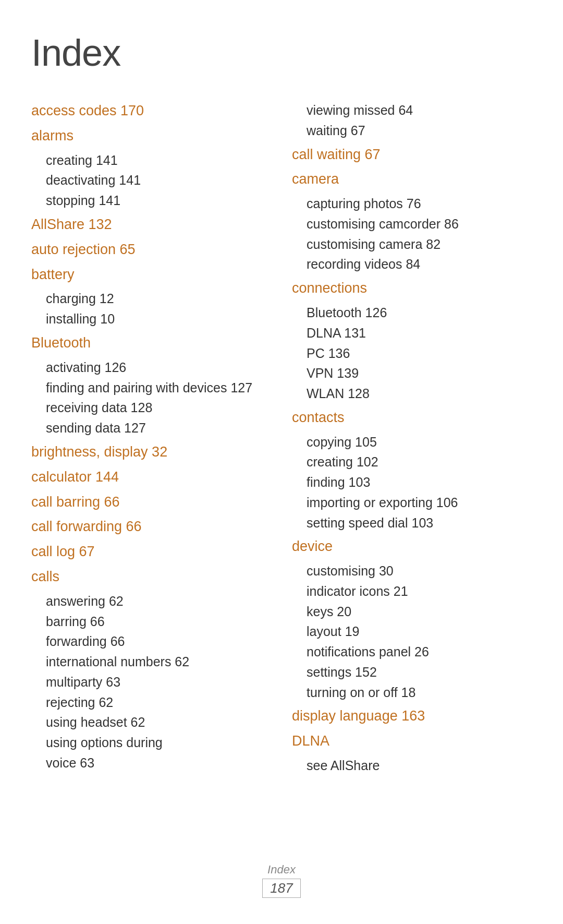 The height and width of the screenshot is (924, 563). What do you see at coordinates (151, 763) in the screenshot?
I see `sub-entry-item: voice 63` at bounding box center [151, 763].